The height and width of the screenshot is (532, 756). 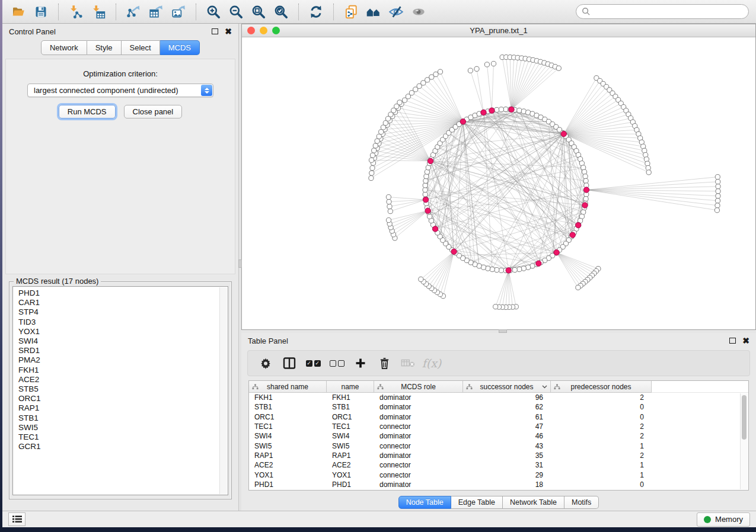 What do you see at coordinates (104, 47) in the screenshot?
I see `tab-style: Style` at bounding box center [104, 47].